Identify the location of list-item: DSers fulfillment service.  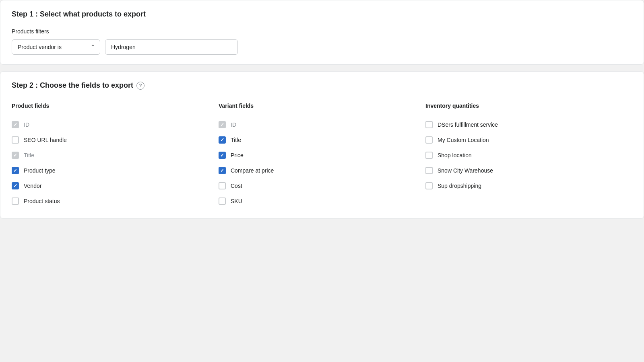
(521, 125).